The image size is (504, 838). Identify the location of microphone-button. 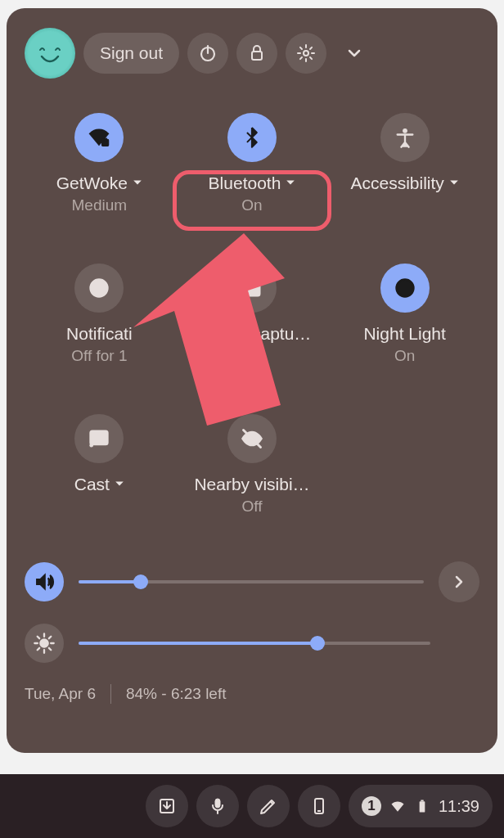
(218, 806).